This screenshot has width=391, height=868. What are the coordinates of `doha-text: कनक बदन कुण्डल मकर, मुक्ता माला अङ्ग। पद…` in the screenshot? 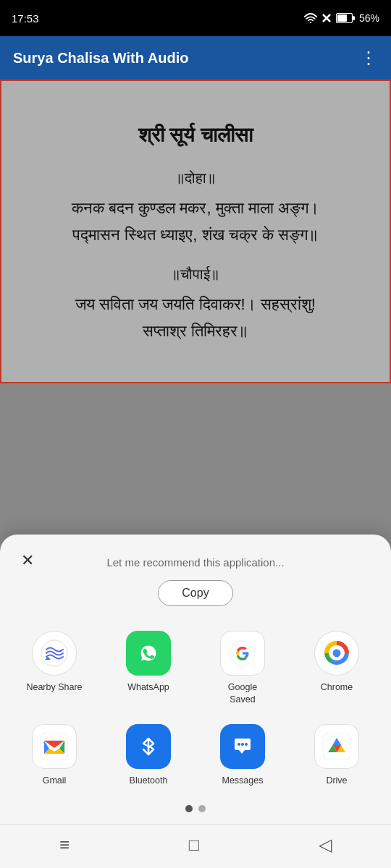 It's located at (196, 221).